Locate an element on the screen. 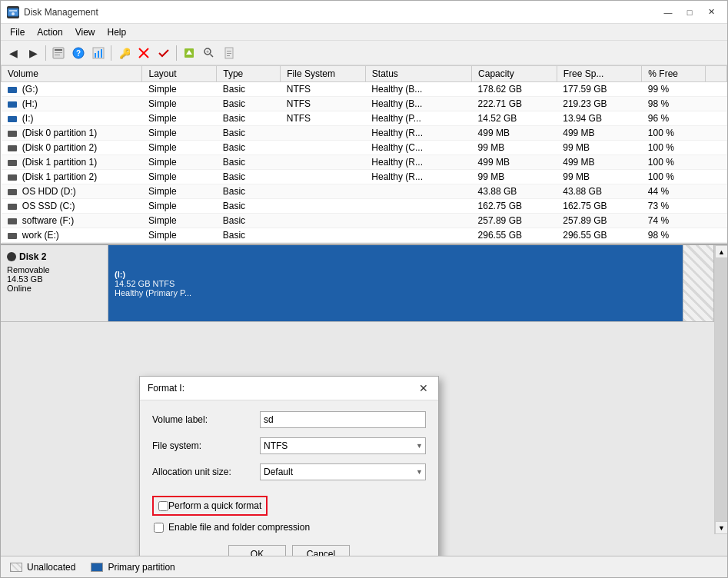  menu-view: View is located at coordinates (85, 32).